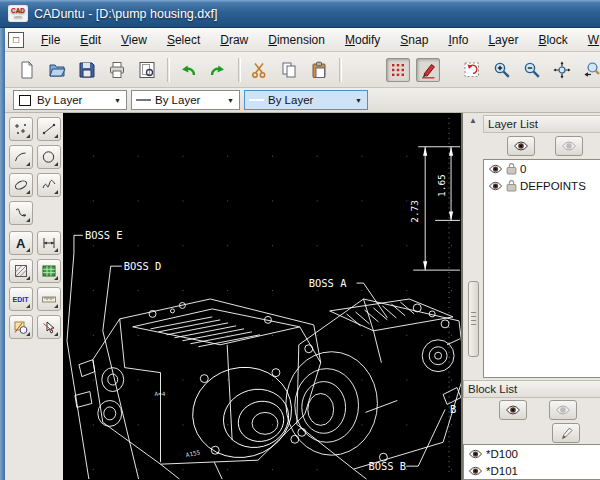  What do you see at coordinates (49, 243) in the screenshot?
I see `dimension-tool-button` at bounding box center [49, 243].